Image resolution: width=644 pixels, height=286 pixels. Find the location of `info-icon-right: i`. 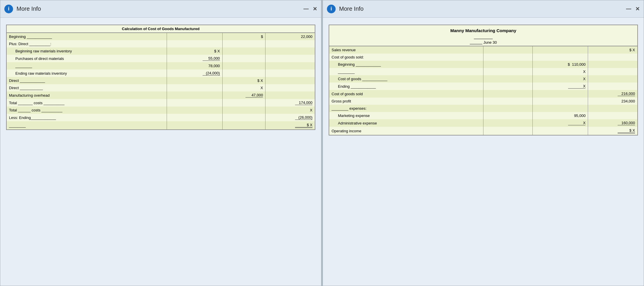

info-icon-right: i is located at coordinates (331, 9).